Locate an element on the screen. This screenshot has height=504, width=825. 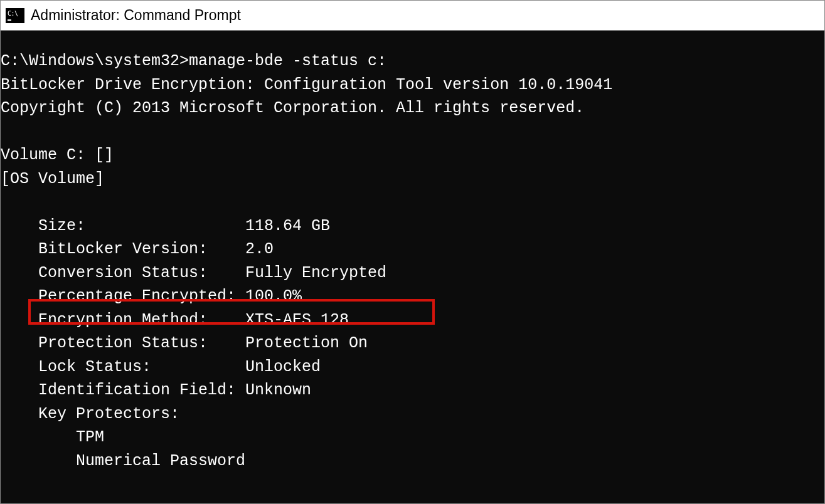
field-label: Encryption Method: is located at coordinates (123, 320).